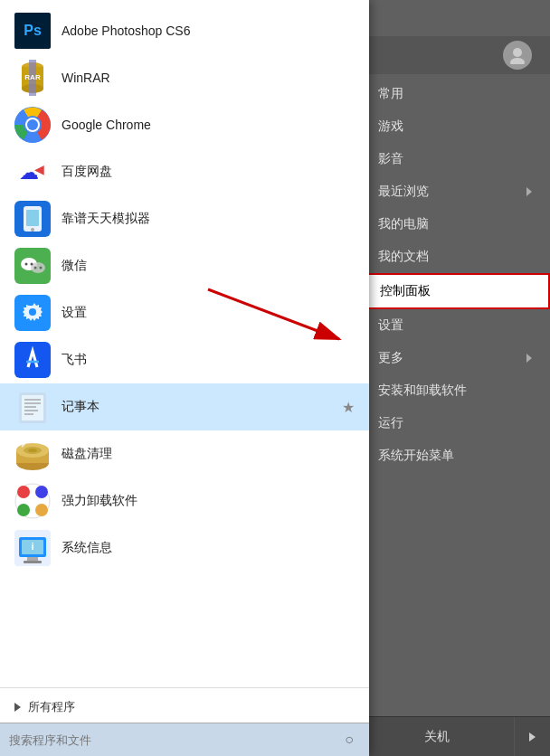 This screenshot has width=550, height=756. What do you see at coordinates (33, 219) in the screenshot?
I see `app-icon-phone` at bounding box center [33, 219].